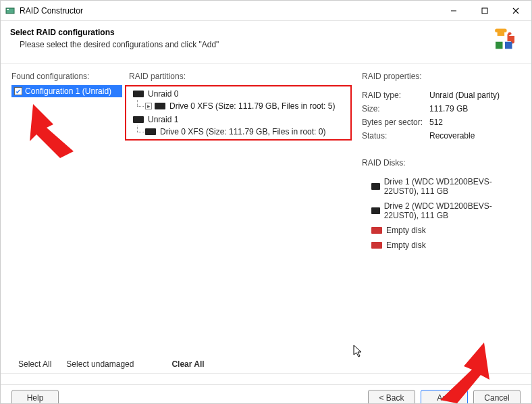 The image size is (532, 404). I want to click on disk-entry: Drive 1 (WDC WD1200BEVS-22UST0), 111 GB, so click(446, 186).